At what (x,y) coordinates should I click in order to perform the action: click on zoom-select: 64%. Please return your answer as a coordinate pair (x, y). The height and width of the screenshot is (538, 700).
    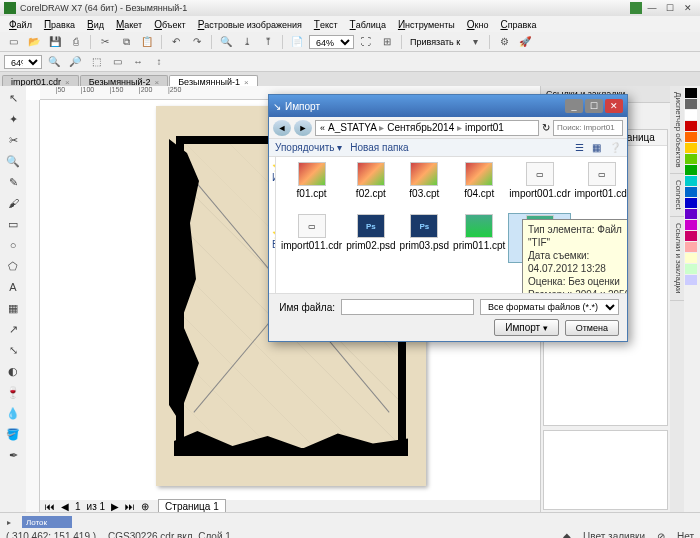
    Looking at the image, I should click on (332, 42).